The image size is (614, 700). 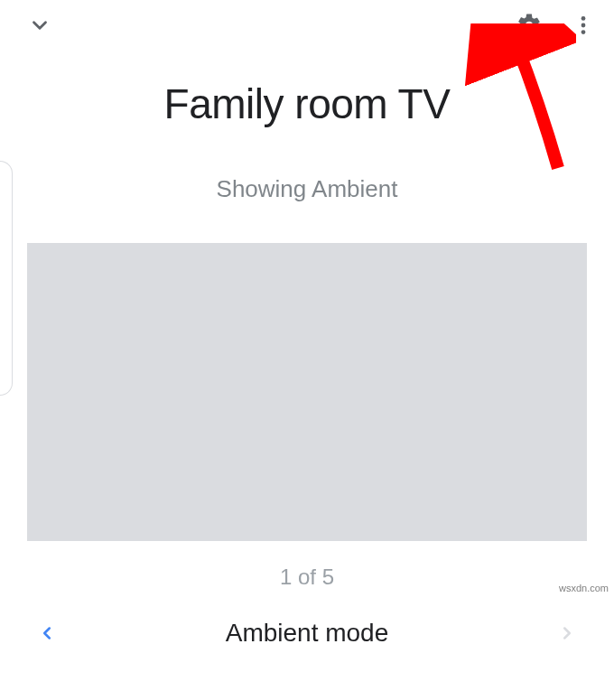 What do you see at coordinates (6, 278) in the screenshot?
I see `side-handle` at bounding box center [6, 278].